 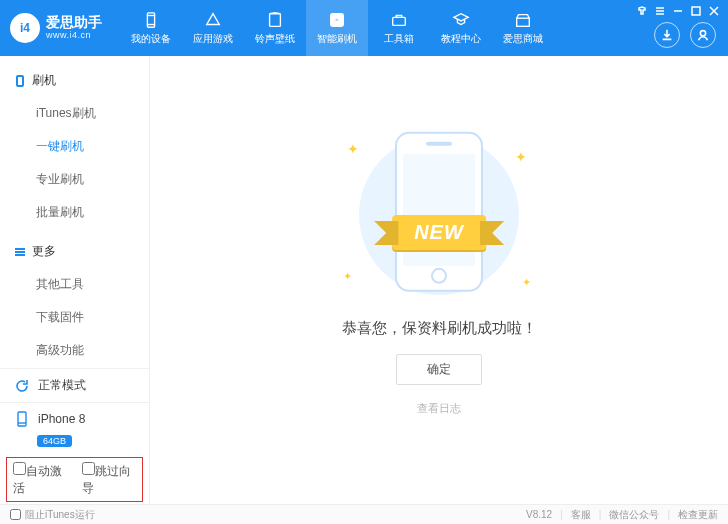 I want to click on highlighted-checkboxes: 自动激活 跳过向导, so click(x=74, y=480).